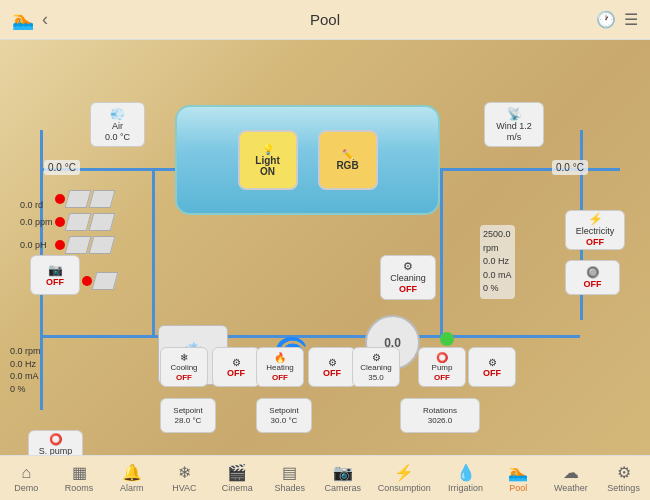  Describe the element at coordinates (79, 478) in the screenshot. I see `nav-rooms: ▦ Rooms` at that location.